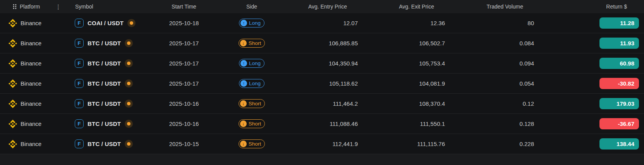  I want to click on column-header-exit-price: Avg. Exit Price, so click(407, 7).